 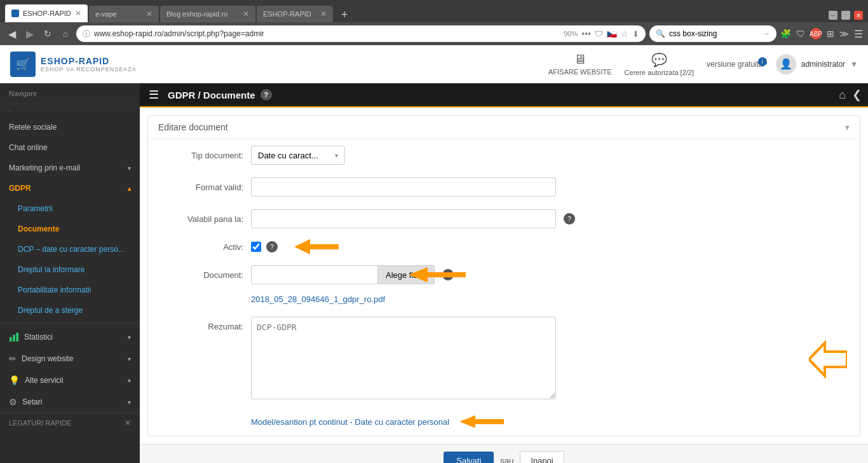 What do you see at coordinates (846, 15) in the screenshot?
I see `maximize-button` at bounding box center [846, 15].